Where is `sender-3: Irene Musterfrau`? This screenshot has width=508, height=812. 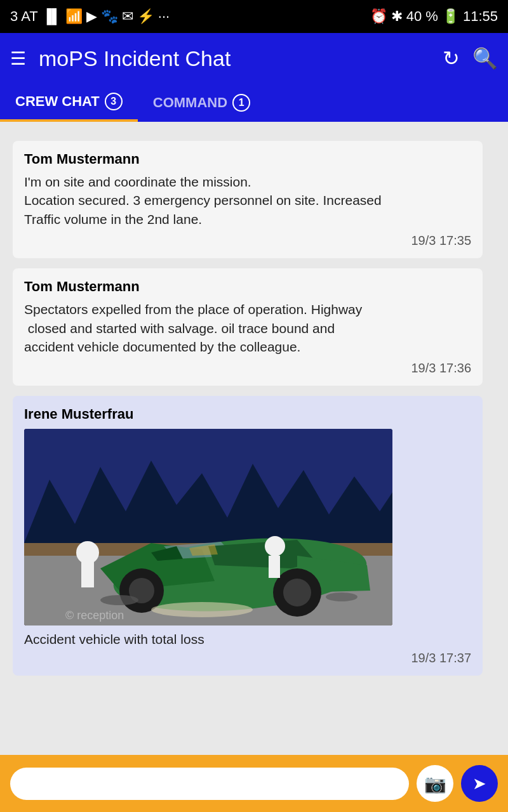 sender-3: Irene Musterfrau is located at coordinates (248, 414).